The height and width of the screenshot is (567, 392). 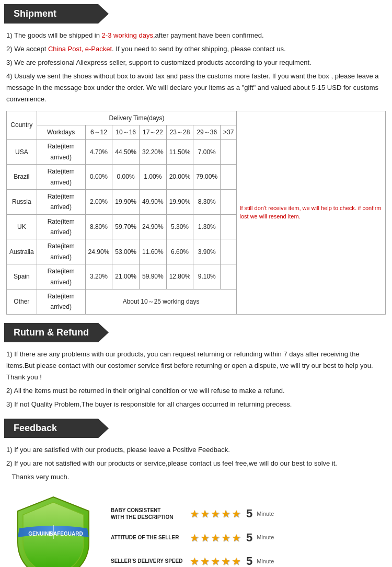 What do you see at coordinates (248, 559) in the screenshot?
I see `rating-row-3: SELLER'S DELIVERY SPEED ★ ★ ★ ★ ★ 5 Minu…` at bounding box center [248, 559].